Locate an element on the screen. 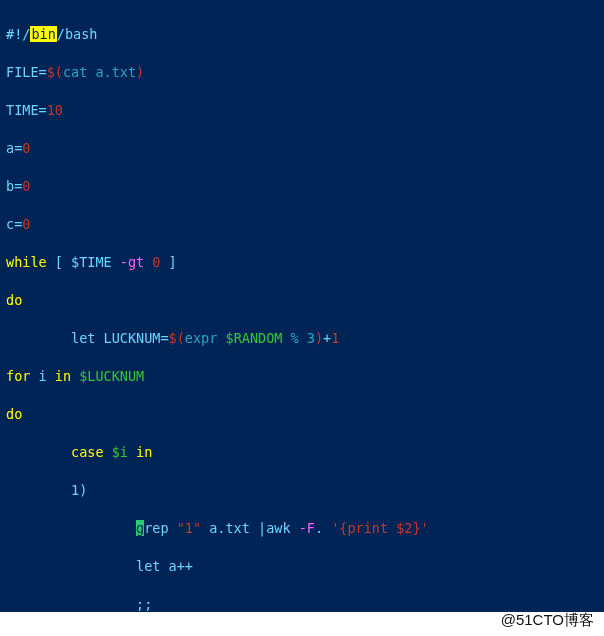 This screenshot has width=604, height=636. shebang-tail: /bash is located at coordinates (78, 34).